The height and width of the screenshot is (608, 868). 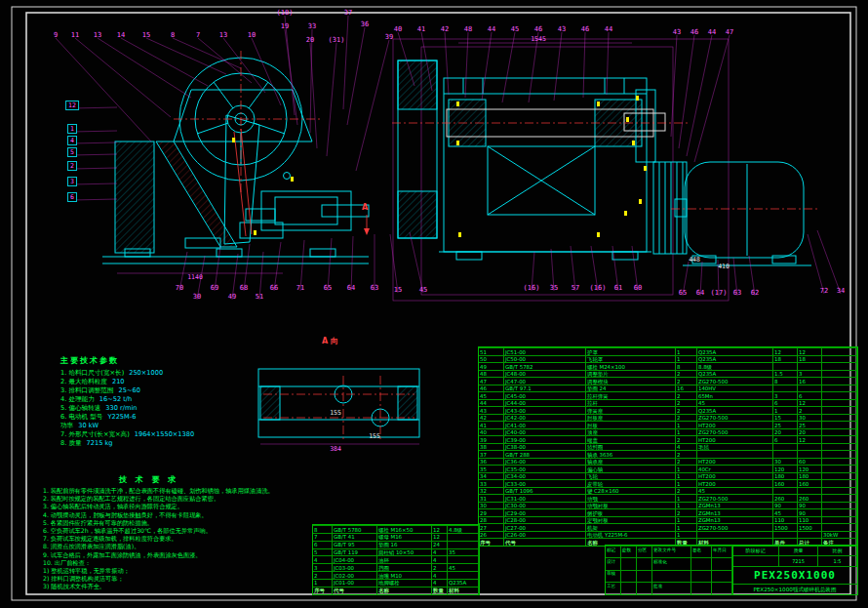 I want to click on detail-view-label: A 向, so click(x=330, y=342).